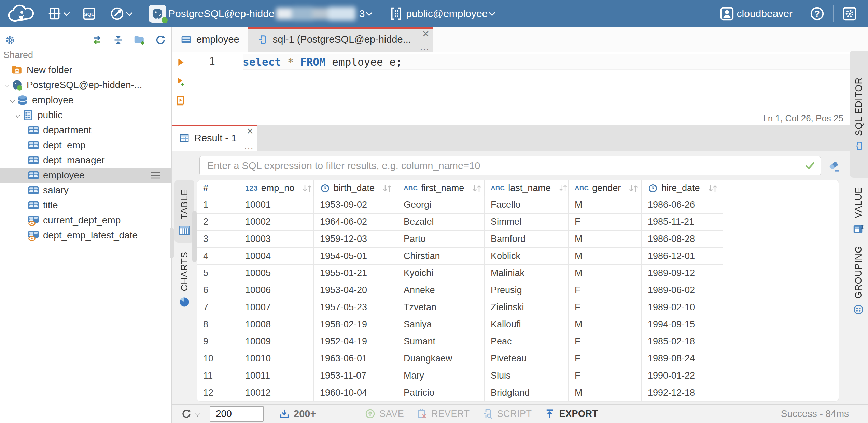 This screenshot has height=423, width=868. What do you see at coordinates (682, 205) in the screenshot?
I see `table-cell: 1986-06-26` at bounding box center [682, 205].